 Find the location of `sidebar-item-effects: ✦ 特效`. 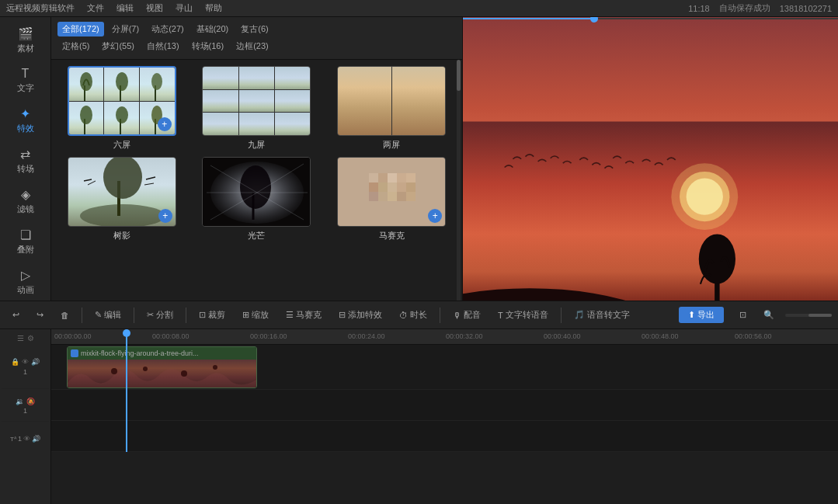

sidebar-item-effects: ✦ 特效 is located at coordinates (25, 120).